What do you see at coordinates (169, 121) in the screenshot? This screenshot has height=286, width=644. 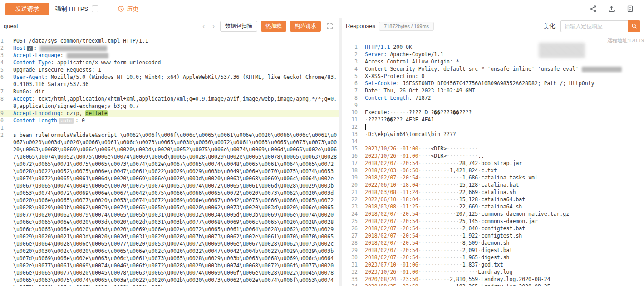 I see `editor-line: 0Content-Lengthauto: 0` at bounding box center [169, 121].